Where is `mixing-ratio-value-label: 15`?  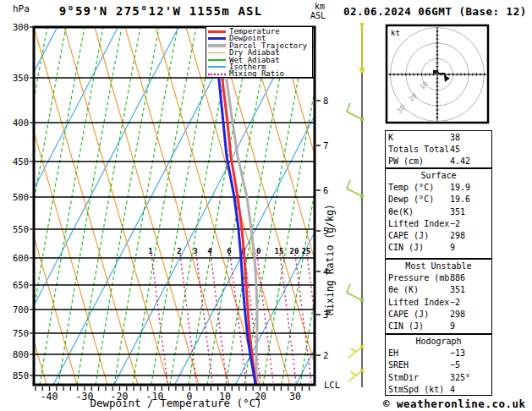 mixing-ratio-value-label: 15 is located at coordinates (279, 251).